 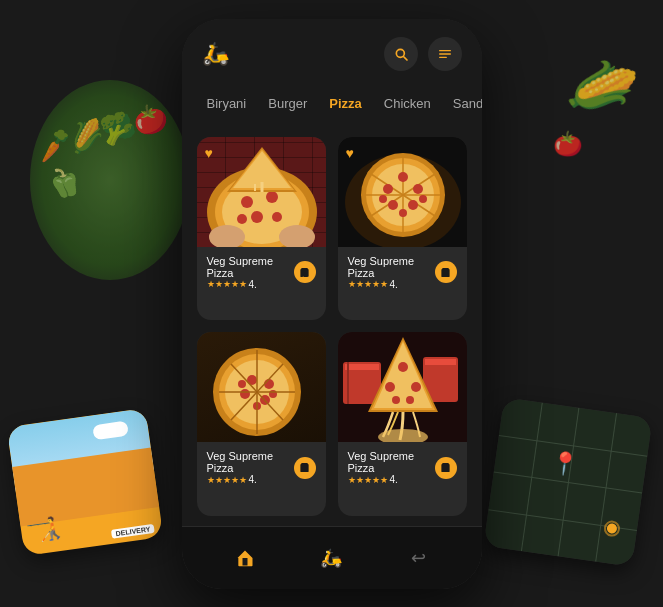 What do you see at coordinates (331, 558) in the screenshot?
I see `nav-delivery: 🛵` at bounding box center [331, 558].